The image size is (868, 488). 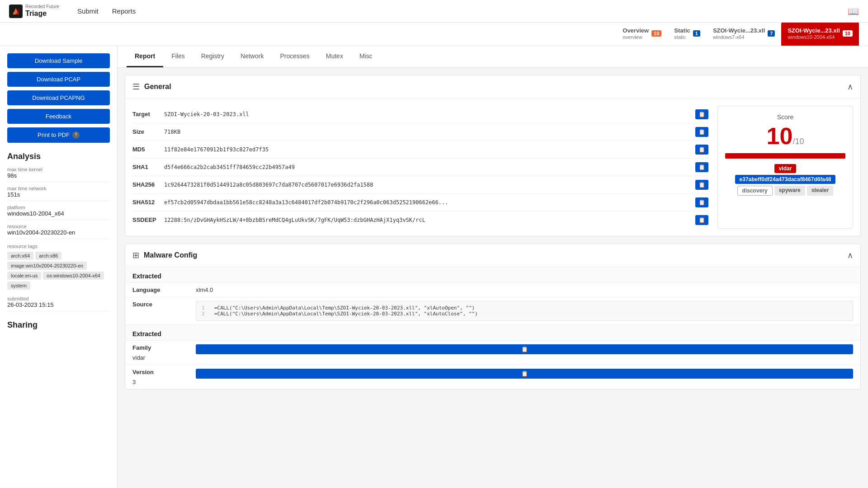 What do you see at coordinates (493, 256) in the screenshot?
I see `malware-config-header: ⊞ Malware Config ∧` at bounding box center [493, 256].